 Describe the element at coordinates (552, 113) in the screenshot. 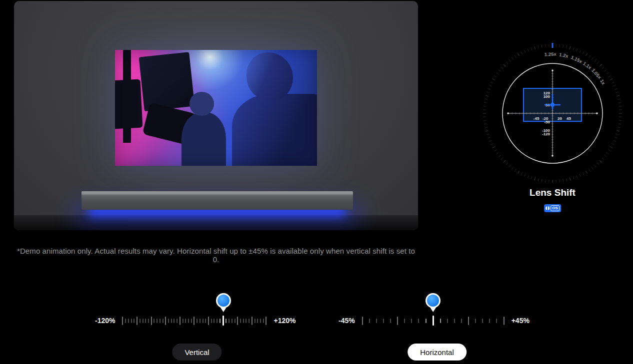

I see `lens-shift-dial: 1.25x1.2x1.15x1.1x1.05x1x12010050-50-100…` at that location.